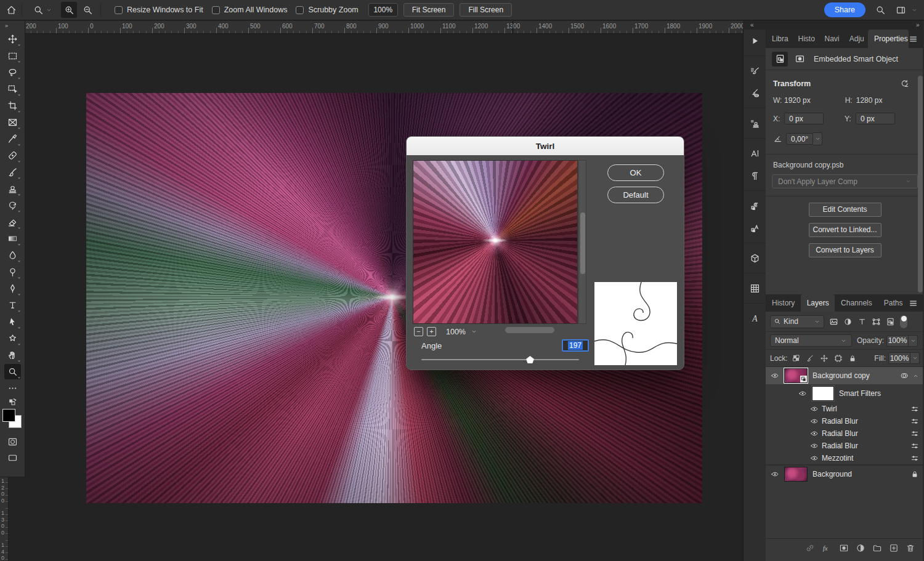  What do you see at coordinates (12, 239) in the screenshot?
I see `gradient-tool` at bounding box center [12, 239].